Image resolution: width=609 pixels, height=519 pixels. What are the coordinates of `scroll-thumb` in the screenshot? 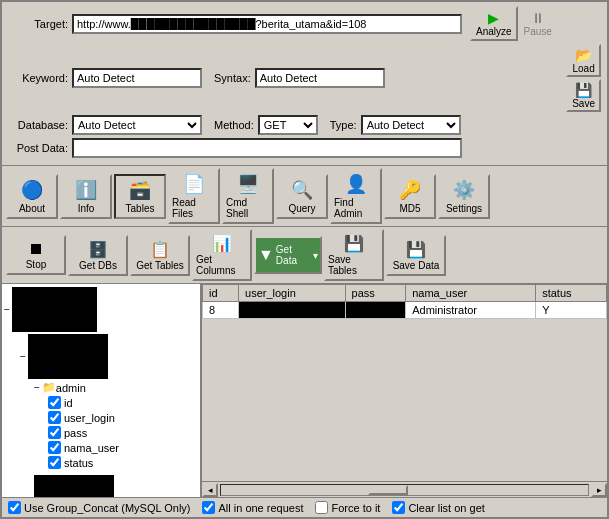 It's located at (388, 490).